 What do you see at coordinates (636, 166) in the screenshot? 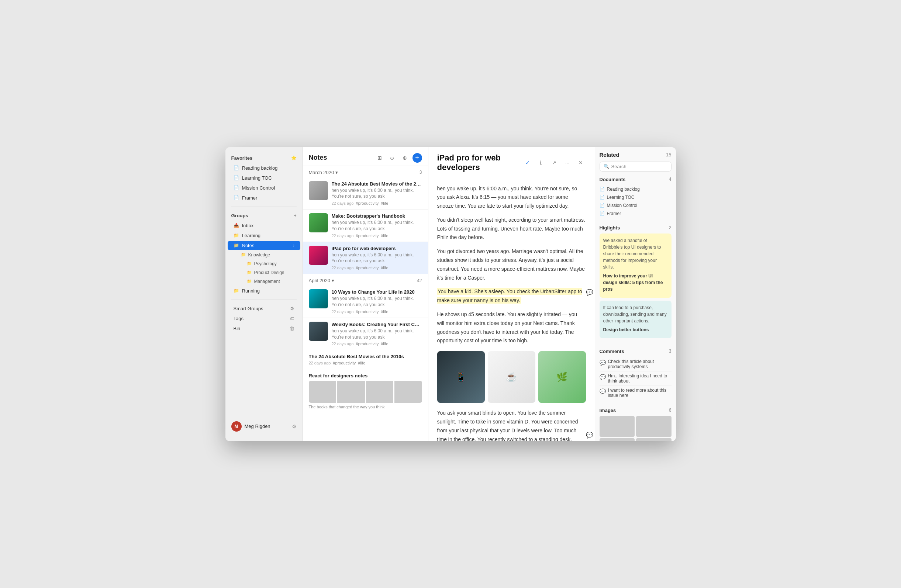
I see `search-box: 🔍` at bounding box center [636, 166].